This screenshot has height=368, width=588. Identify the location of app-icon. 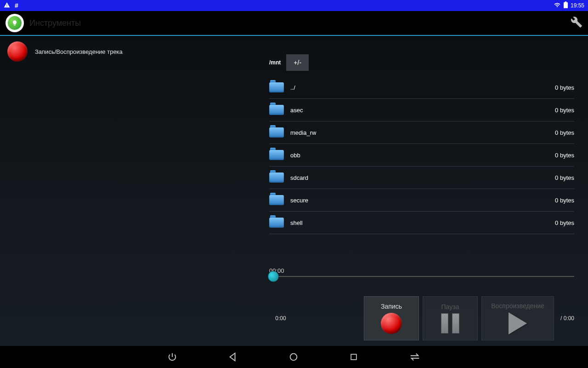
(15, 23).